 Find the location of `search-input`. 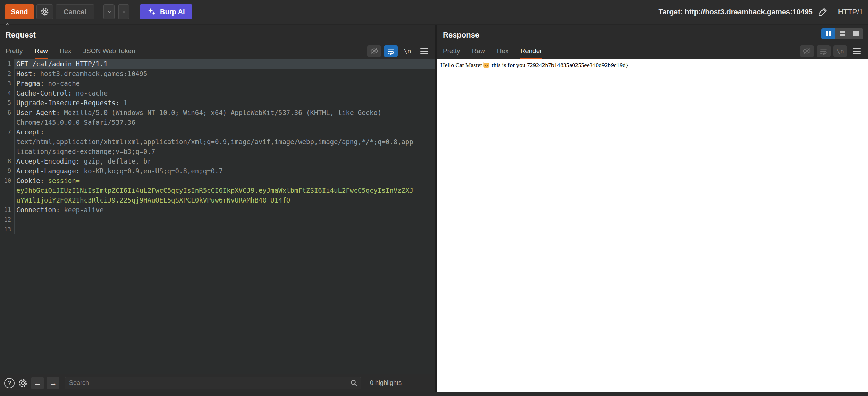

search-input is located at coordinates (213, 383).